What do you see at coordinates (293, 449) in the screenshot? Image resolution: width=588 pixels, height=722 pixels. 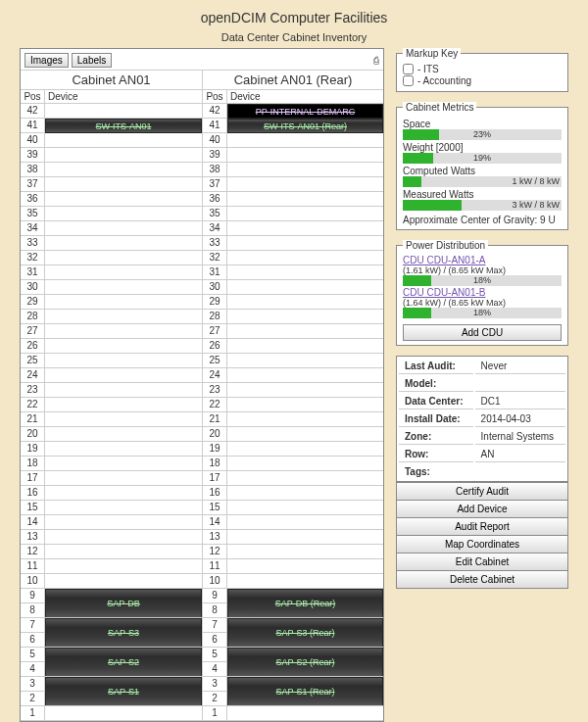 I see `cabinet-slot: 19` at bounding box center [293, 449].